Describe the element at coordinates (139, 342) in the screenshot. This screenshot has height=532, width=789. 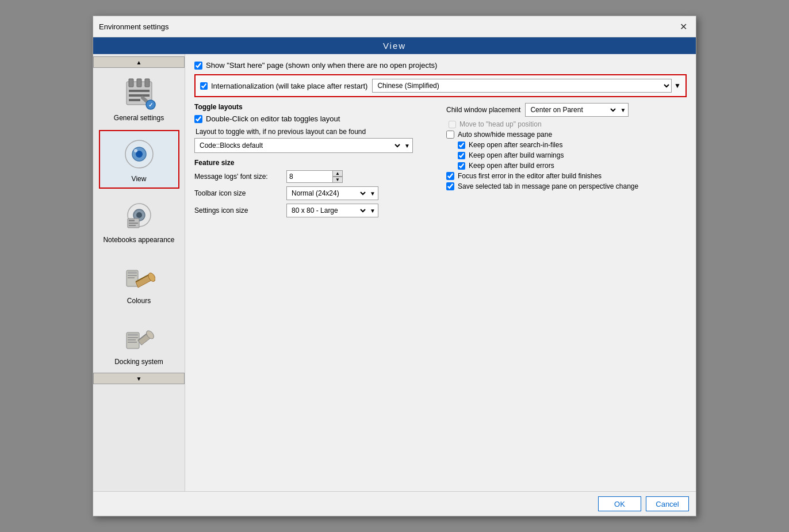
I see `sidebar-item-docking-system: Docking system` at that location.